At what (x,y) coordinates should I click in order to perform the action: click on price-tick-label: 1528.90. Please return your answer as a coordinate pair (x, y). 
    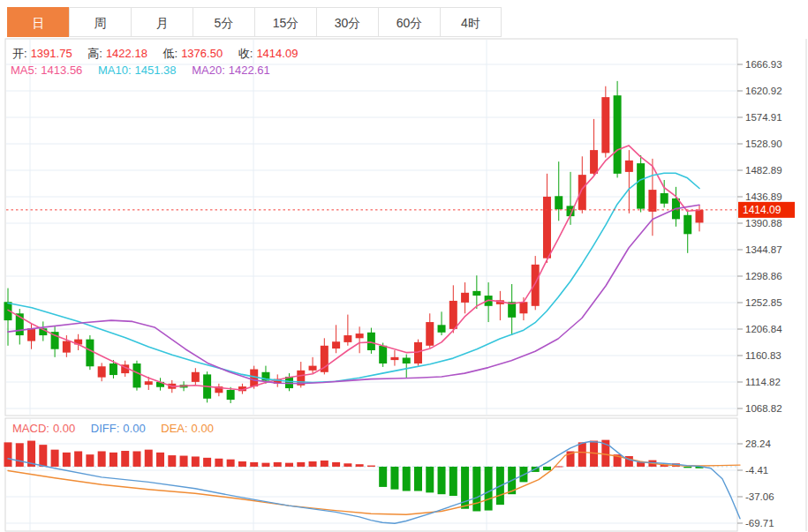
    Looking at the image, I should click on (764, 144).